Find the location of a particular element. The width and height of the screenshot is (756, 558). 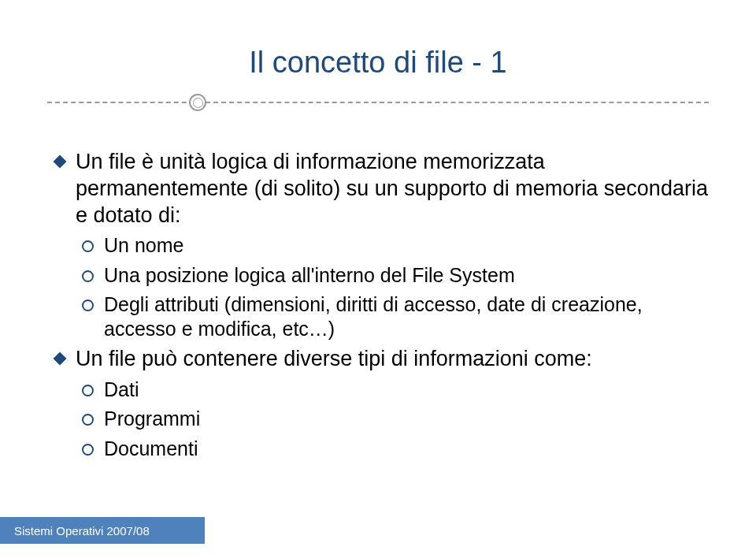

bullet-level2: Degli attributi (dimensioni, diritti di … is located at coordinates (378, 317).